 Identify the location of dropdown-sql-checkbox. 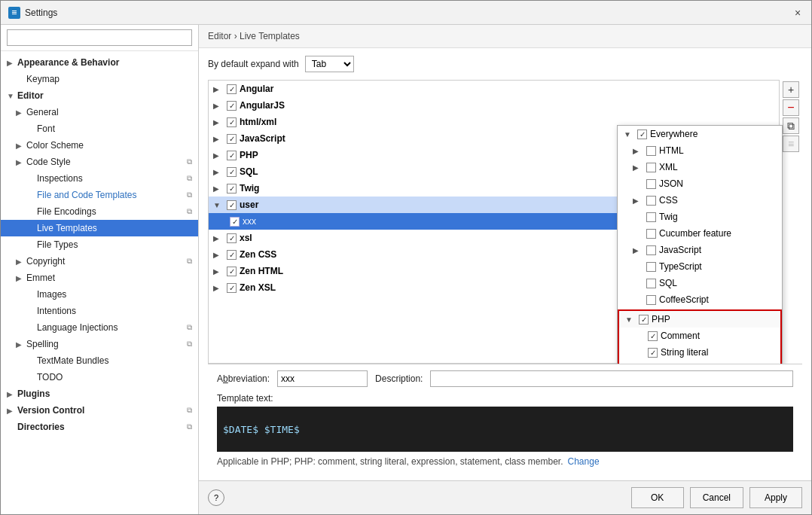
(651, 283).